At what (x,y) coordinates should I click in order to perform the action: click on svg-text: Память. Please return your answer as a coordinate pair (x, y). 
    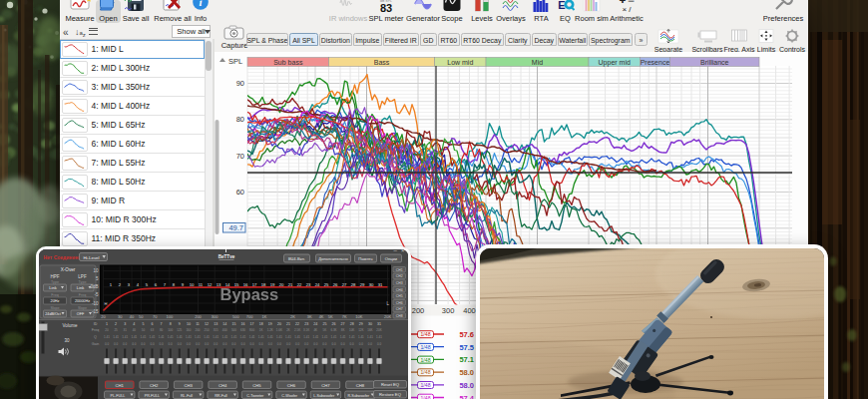
    Looking at the image, I should click on (365, 257).